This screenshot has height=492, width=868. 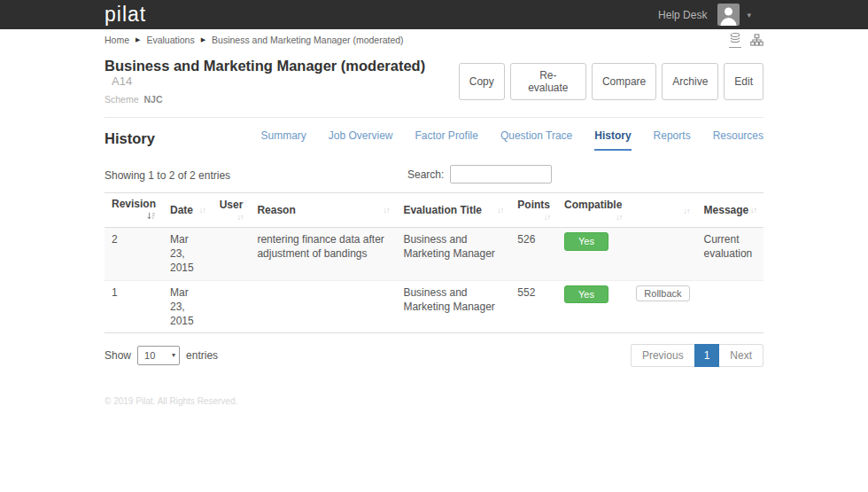 I want to click on sitemap-icon, so click(x=756, y=40).